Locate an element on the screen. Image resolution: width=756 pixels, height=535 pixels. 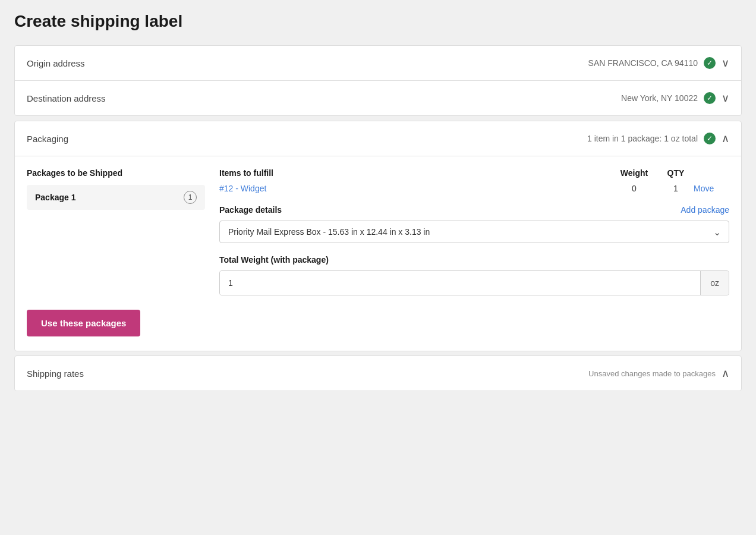
page-title: Create shipping label is located at coordinates (378, 21).